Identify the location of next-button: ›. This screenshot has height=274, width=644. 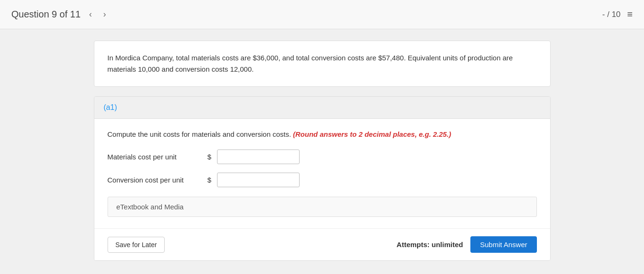
(105, 14).